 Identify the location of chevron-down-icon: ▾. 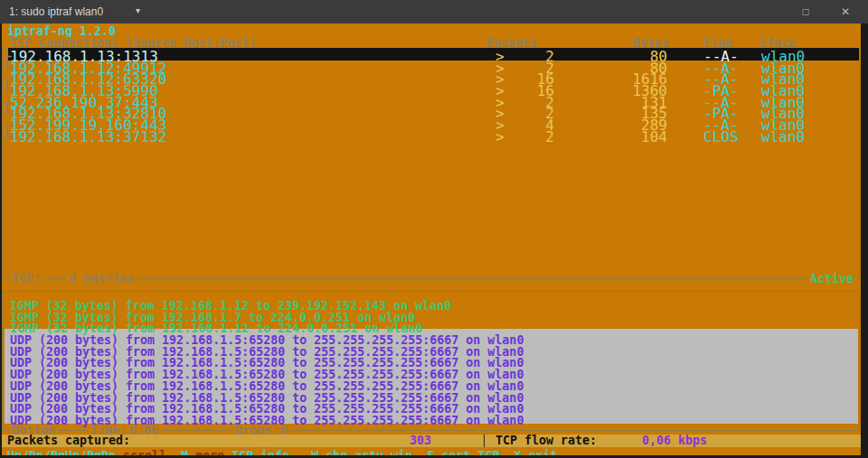
(137, 11).